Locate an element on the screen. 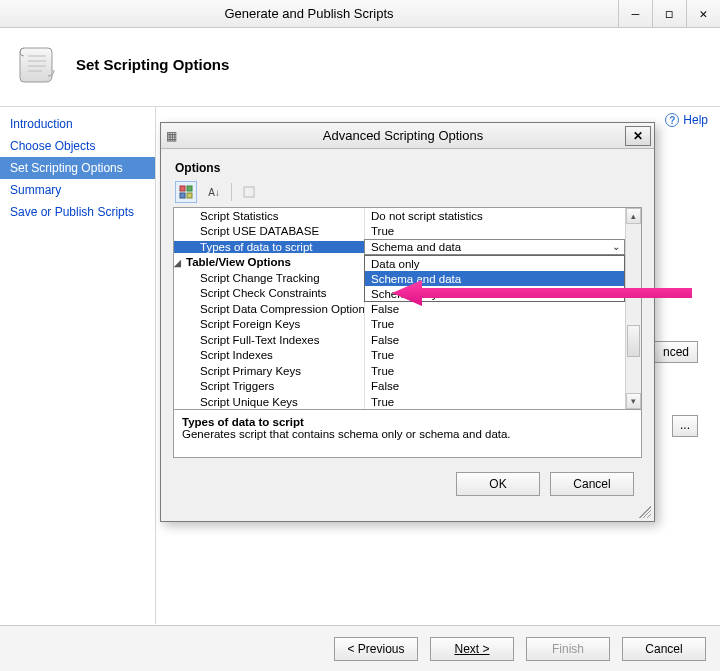 The width and height of the screenshot is (720, 671). help-link: ? Help is located at coordinates (686, 120).